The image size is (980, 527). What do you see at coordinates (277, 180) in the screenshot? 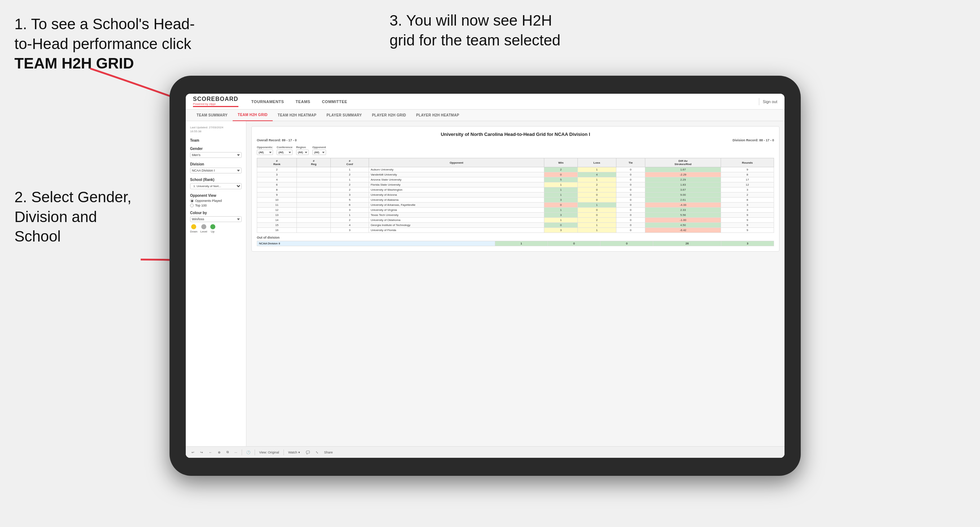
I see `cell-rank: 4` at bounding box center [277, 180].